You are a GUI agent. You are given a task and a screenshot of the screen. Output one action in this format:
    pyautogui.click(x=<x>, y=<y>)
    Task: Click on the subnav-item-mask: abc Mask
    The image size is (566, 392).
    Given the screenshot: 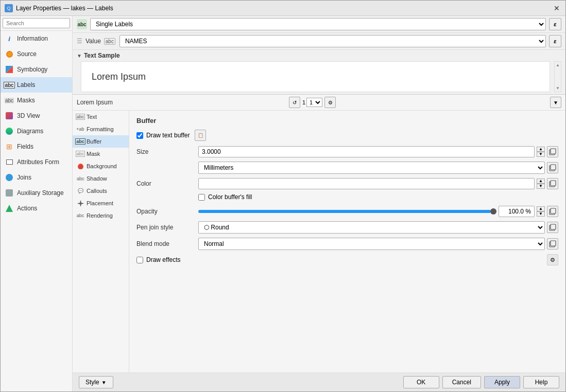 What is the action you would take?
    pyautogui.click(x=101, y=154)
    